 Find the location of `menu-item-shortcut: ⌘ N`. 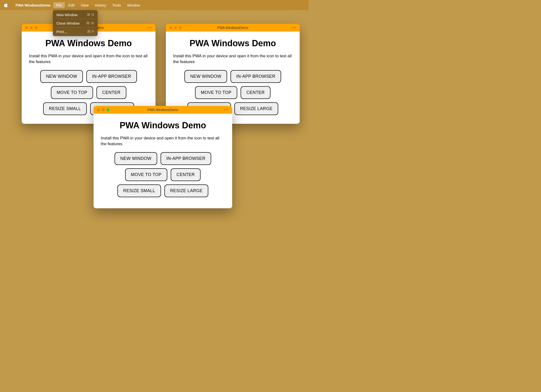

menu-item-shortcut: ⌘ N is located at coordinates (90, 15).